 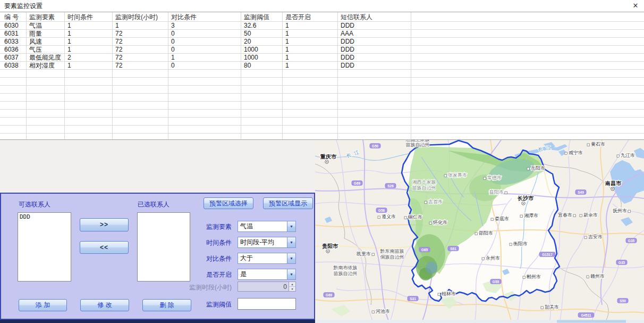 What do you see at coordinates (292, 284) in the screenshot?
I see `spin-up-icon: ▲` at bounding box center [292, 284].